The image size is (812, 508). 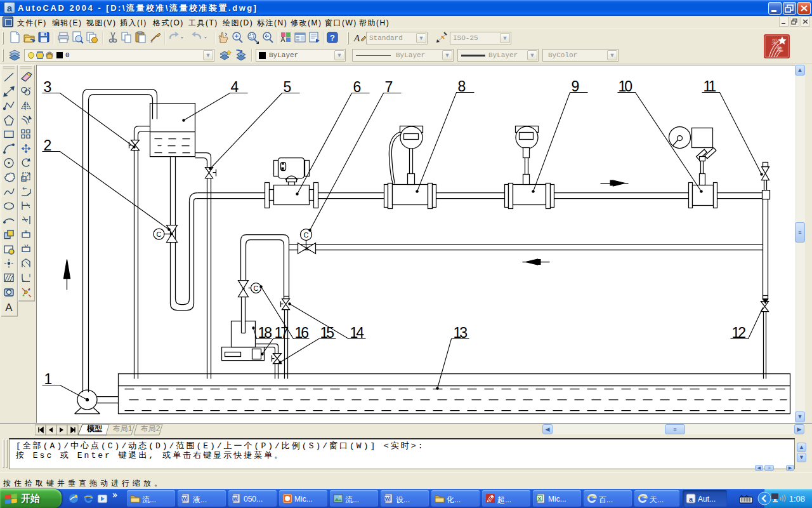 What do you see at coordinates (327, 333) in the screenshot?
I see `svg-text: 15` at bounding box center [327, 333].